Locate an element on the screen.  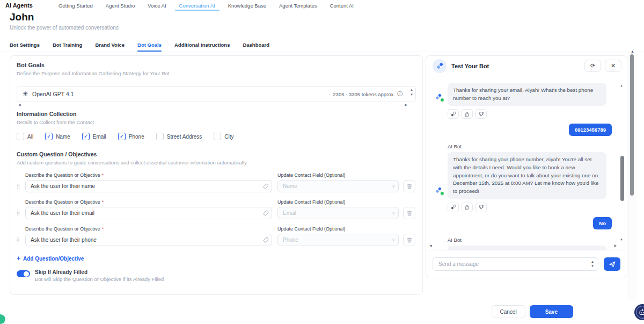
tab-bot-settings: Bot Settings is located at coordinates (25, 47).